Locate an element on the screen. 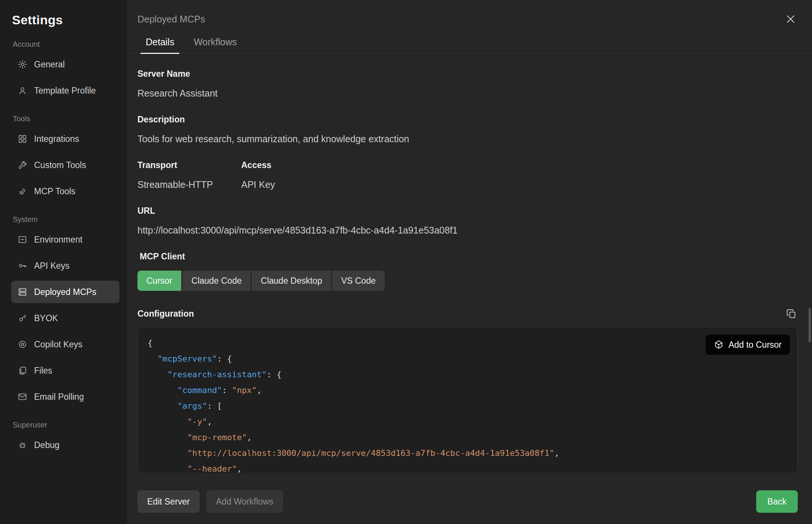 This screenshot has height=524, width=812. description-value: Tools for web research, summarization, a… is located at coordinates (467, 139).